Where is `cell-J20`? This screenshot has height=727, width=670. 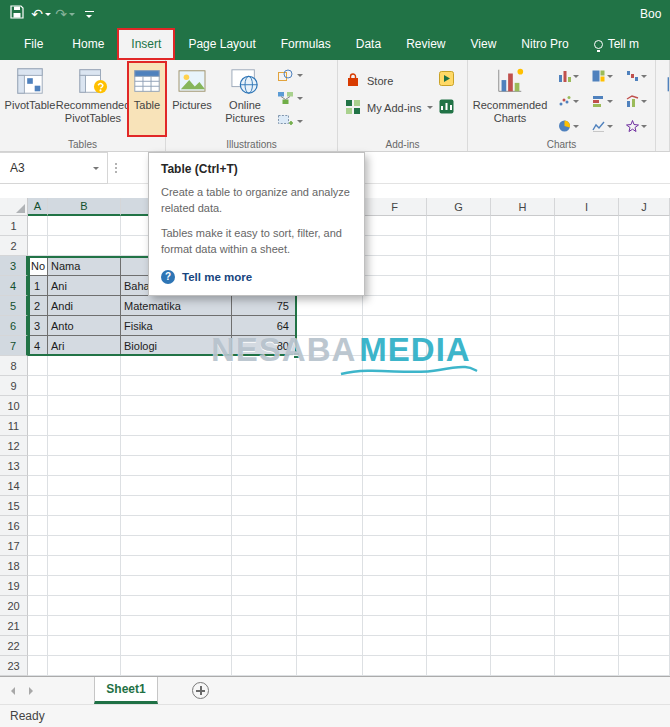
cell-J20 is located at coordinates (644, 606).